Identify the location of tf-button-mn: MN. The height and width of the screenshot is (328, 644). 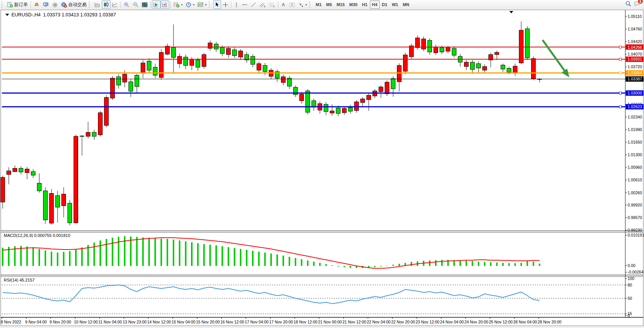
(406, 5).